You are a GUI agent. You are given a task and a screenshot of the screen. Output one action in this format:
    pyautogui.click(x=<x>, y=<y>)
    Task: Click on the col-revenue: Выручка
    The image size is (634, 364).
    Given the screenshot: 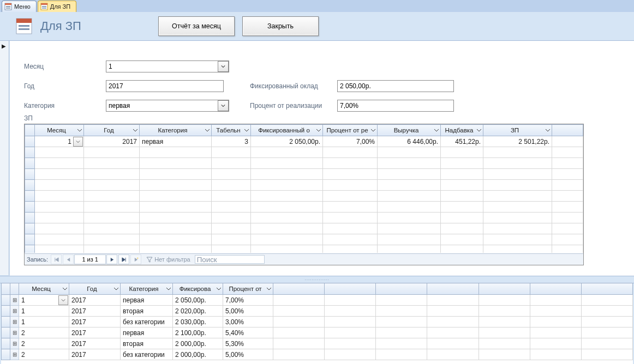 What is the action you would take?
    pyautogui.click(x=409, y=131)
    